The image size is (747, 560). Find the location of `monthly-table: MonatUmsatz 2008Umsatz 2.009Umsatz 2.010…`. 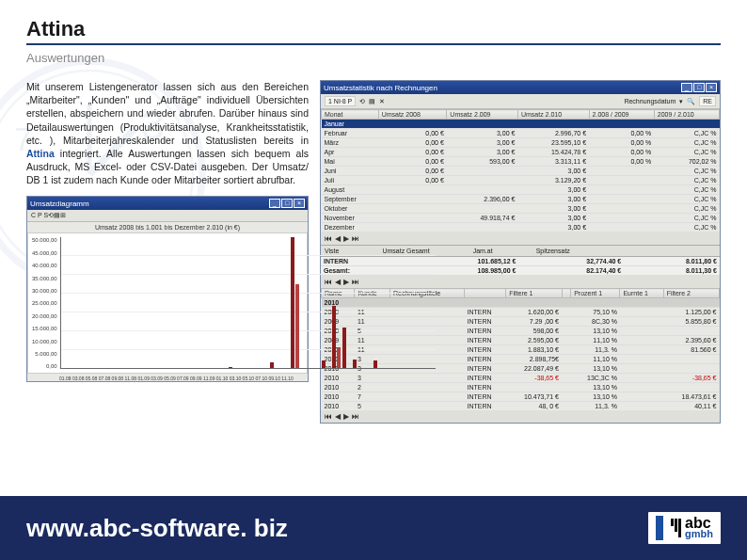

monthly-table: MonatUmsatz 2008Umsatz 2.009Umsatz 2.010… is located at coordinates (520, 171).